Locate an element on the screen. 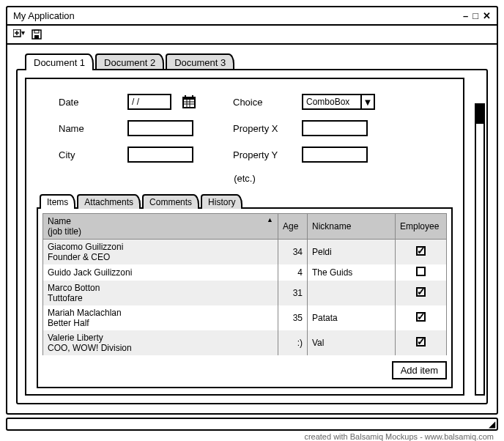  city-field is located at coordinates (160, 155).